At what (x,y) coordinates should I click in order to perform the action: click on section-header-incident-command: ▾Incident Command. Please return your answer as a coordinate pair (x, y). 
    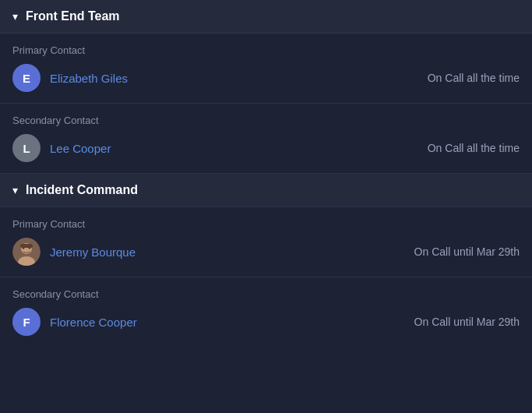
    Looking at the image, I should click on (266, 190).